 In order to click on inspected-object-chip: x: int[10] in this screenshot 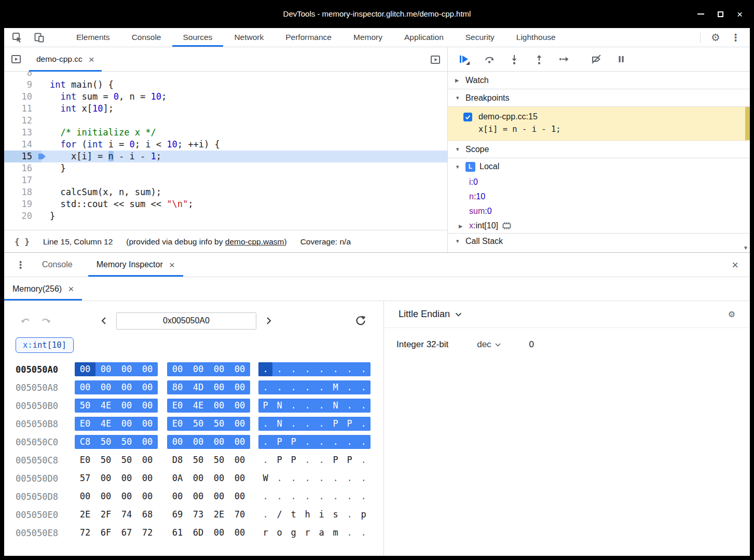, I will do `click(45, 345)`.